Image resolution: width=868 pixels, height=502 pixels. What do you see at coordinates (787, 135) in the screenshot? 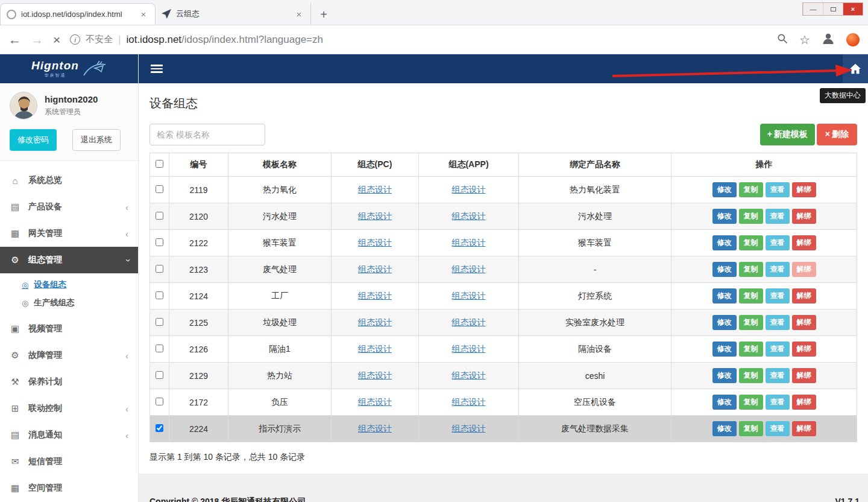
I see `new-template-button: +新建模板` at bounding box center [787, 135].